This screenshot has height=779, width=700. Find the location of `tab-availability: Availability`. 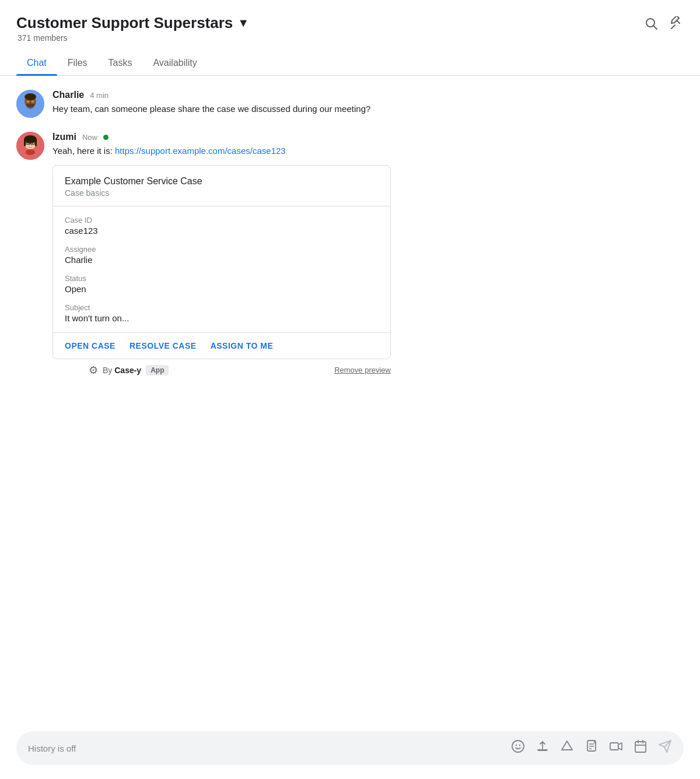

tab-availability: Availability is located at coordinates (175, 64).